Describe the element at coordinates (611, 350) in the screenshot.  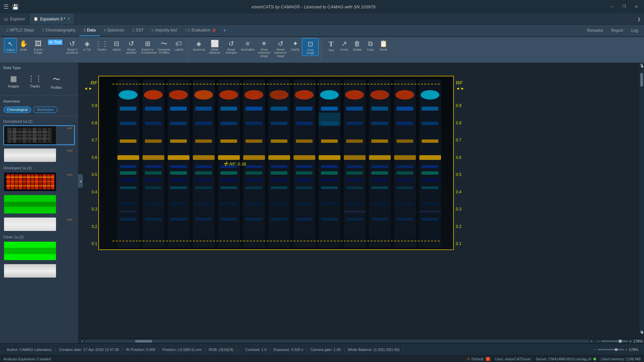
I see `zoom-slider-status` at that location.